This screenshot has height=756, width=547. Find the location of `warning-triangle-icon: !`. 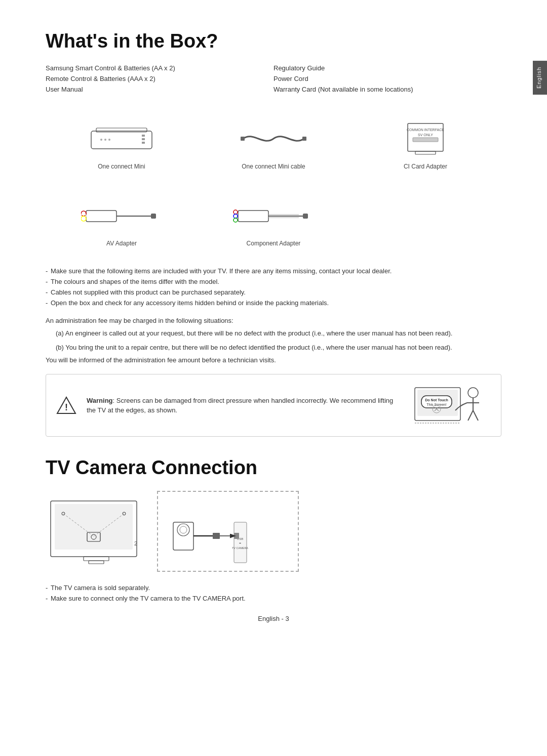

warning-triangle-icon: ! is located at coordinates (66, 405).